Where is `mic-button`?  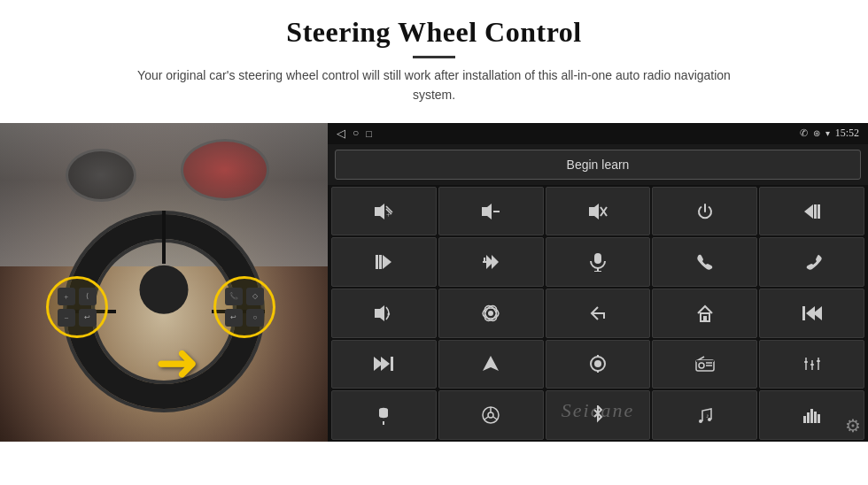 mic-button is located at coordinates (599, 262).